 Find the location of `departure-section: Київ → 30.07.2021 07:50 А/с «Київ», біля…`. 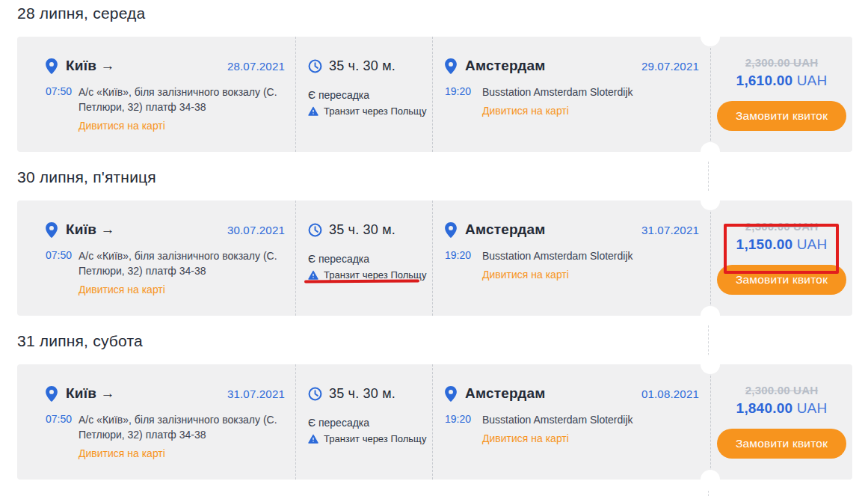

departure-section: Київ → 30.07.2021 07:50 А/с «Київ», біля… is located at coordinates (156, 258).